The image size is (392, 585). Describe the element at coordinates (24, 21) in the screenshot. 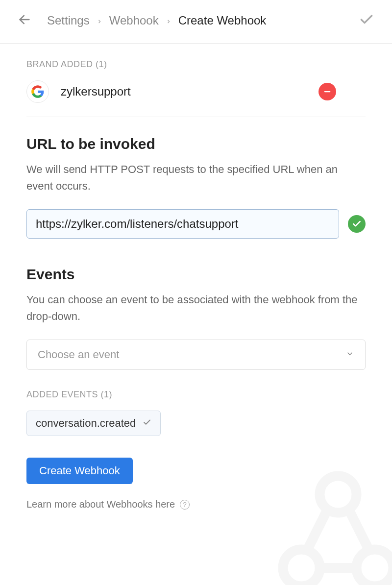

I see `back-button` at that location.